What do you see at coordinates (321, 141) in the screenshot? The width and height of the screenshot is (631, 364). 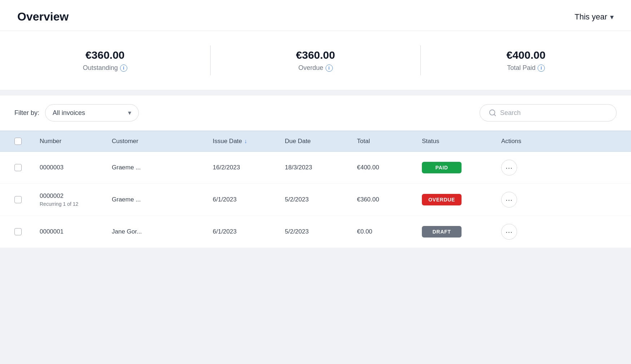 I see `col-due-date: Due Date` at bounding box center [321, 141].